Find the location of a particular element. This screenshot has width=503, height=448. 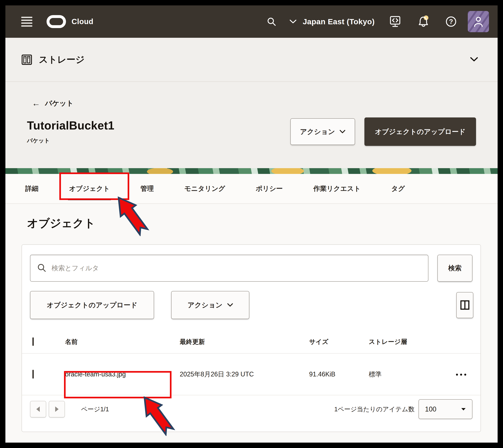

tab-monitoring: モニタリング is located at coordinates (205, 189).